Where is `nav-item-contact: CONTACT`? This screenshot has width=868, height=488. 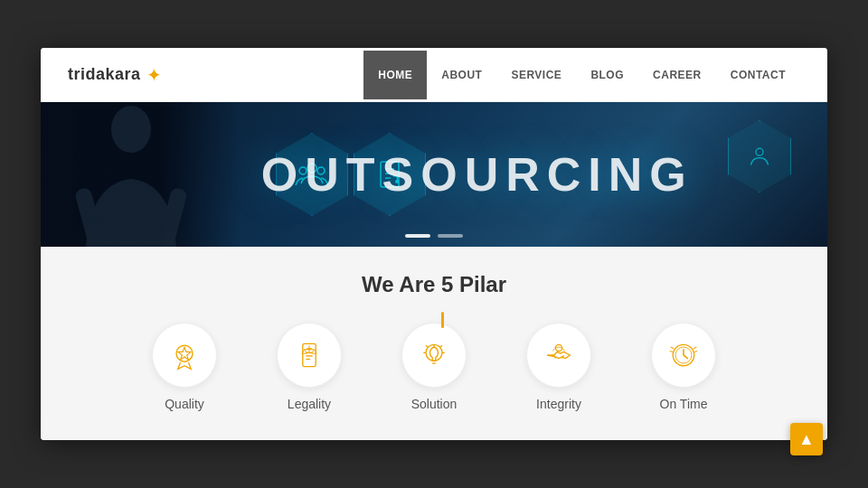
nav-item-contact: CONTACT is located at coordinates (758, 75).